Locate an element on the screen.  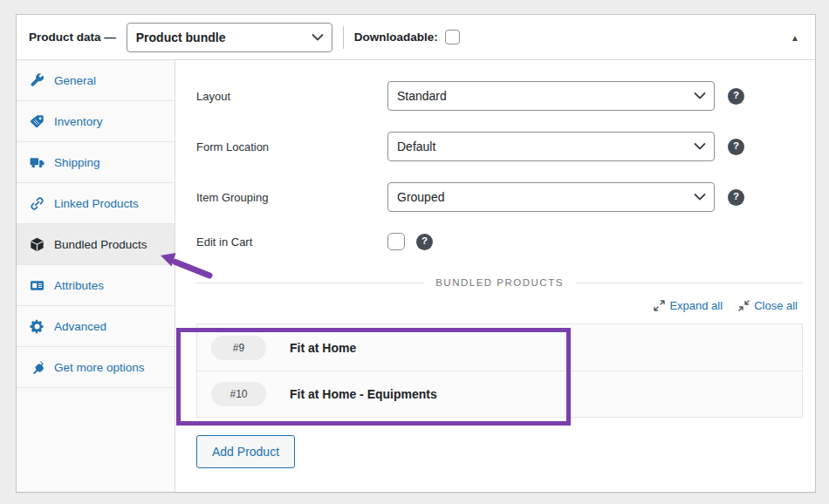
gear-icon is located at coordinates (37, 326).